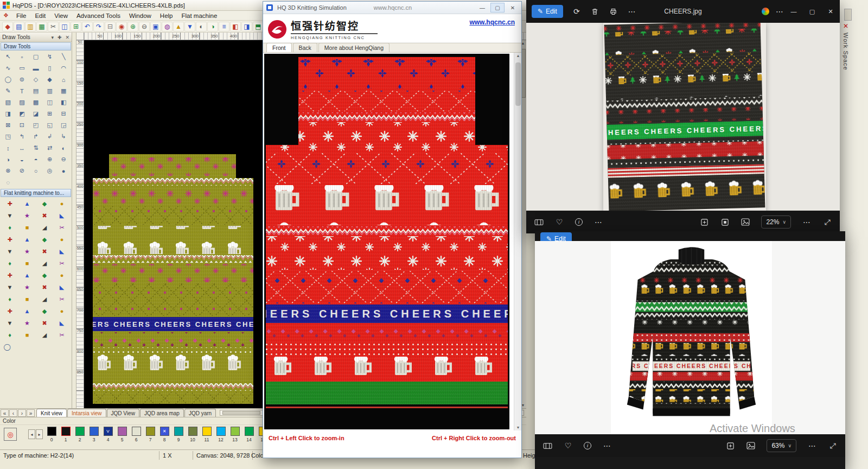 This screenshot has height=469, width=868. Describe the element at coordinates (36, 102) in the screenshot. I see `draw-tool-icon: ▩` at that location.